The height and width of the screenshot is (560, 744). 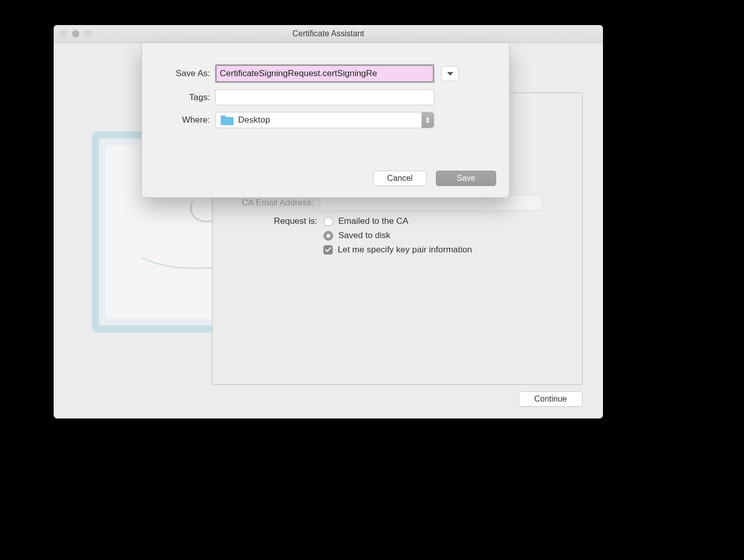 What do you see at coordinates (466, 178) in the screenshot?
I see `save-button: Save` at bounding box center [466, 178].